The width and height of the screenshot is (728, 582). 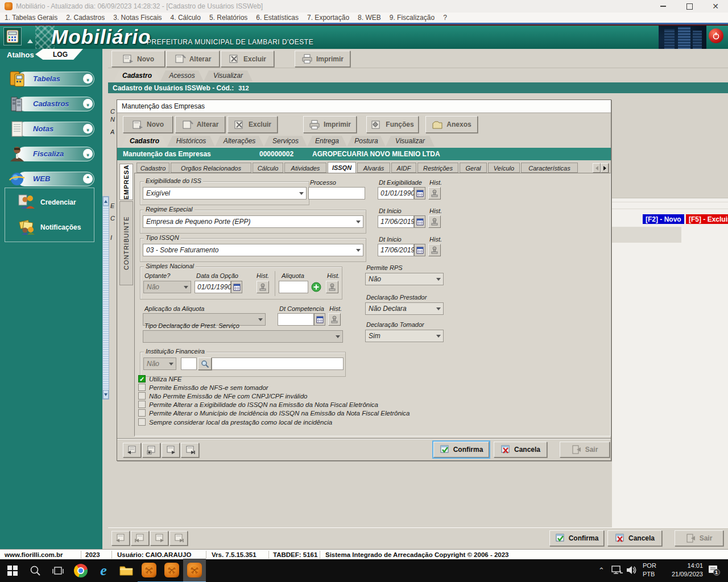 What do you see at coordinates (51, 104) in the screenshot?
I see `sidebar-item-cadastros: Cadastros ⌄⌄` at bounding box center [51, 104].